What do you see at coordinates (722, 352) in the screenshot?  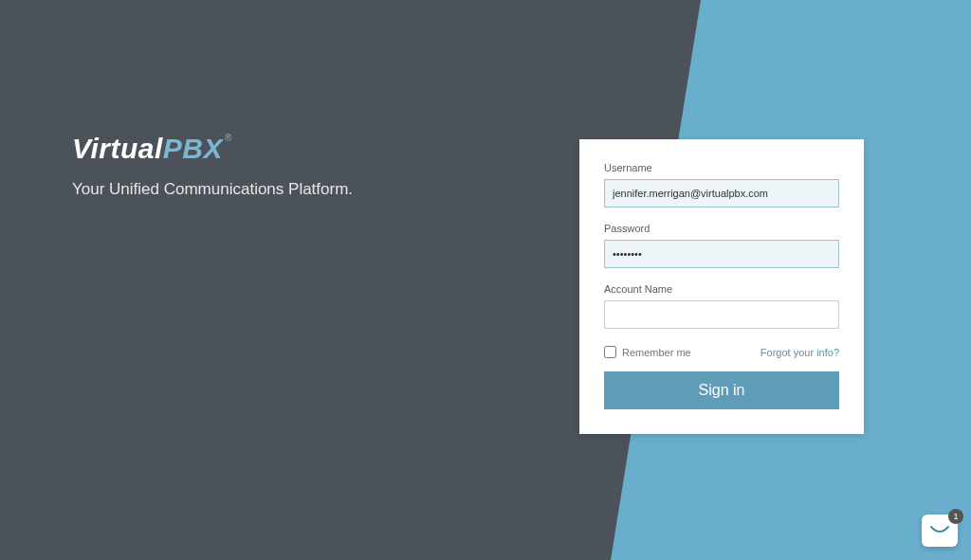 I see `options-row: Remember me Forgot your info?` at bounding box center [722, 352].